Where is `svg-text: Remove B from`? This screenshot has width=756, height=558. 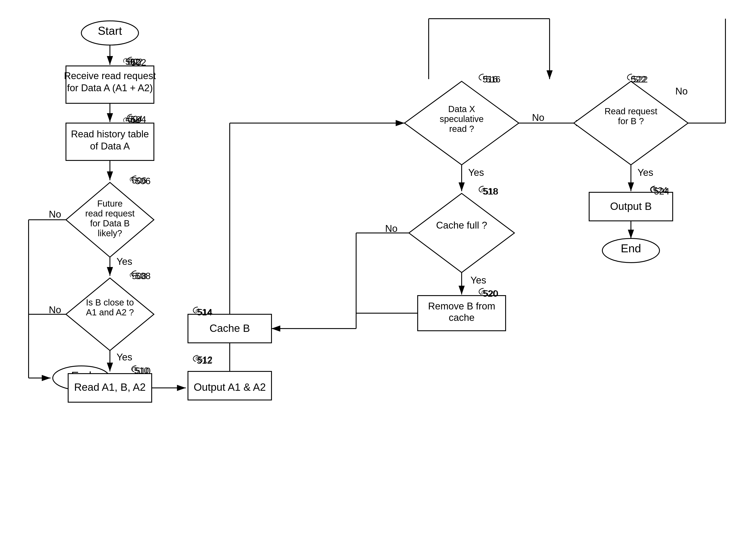 svg-text: Remove B from is located at coordinates (461, 306).